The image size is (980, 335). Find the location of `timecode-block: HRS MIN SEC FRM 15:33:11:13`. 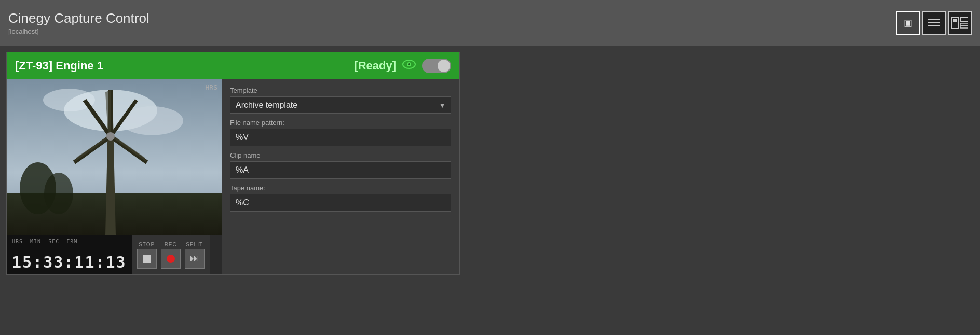

timecode-block: HRS MIN SEC FRM 15:33:11:13 is located at coordinates (70, 255).